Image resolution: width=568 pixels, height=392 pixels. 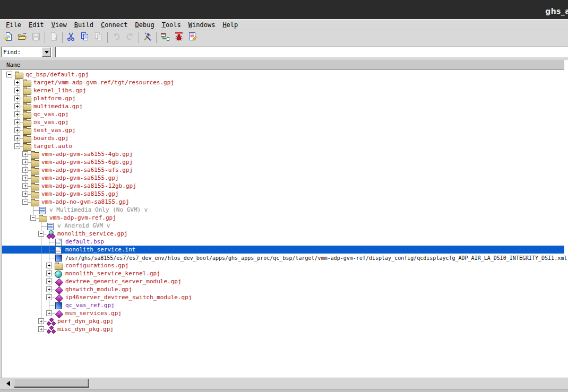 What do you see at coordinates (283, 130) in the screenshot?
I see `tree-row: test_vas.gpj` at bounding box center [283, 130].